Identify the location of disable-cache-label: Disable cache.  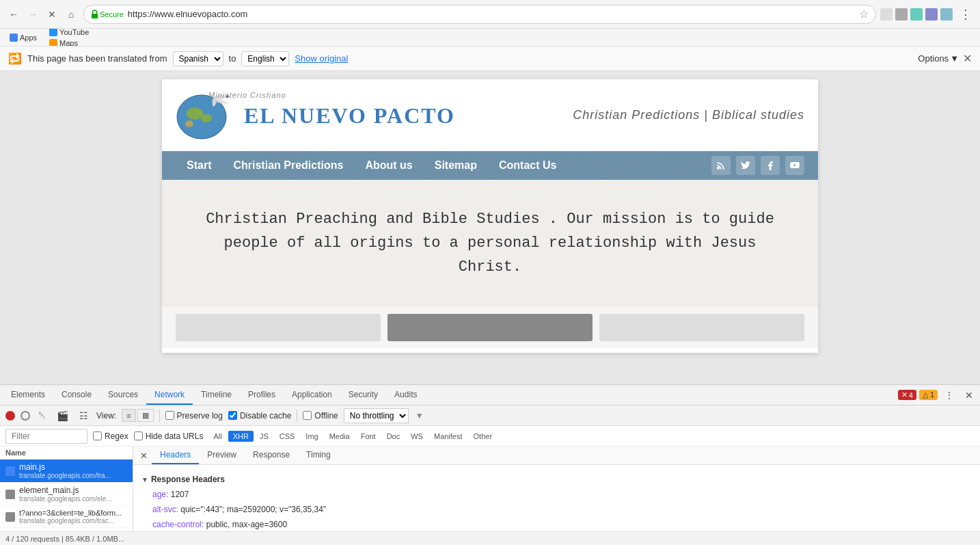
(260, 416).